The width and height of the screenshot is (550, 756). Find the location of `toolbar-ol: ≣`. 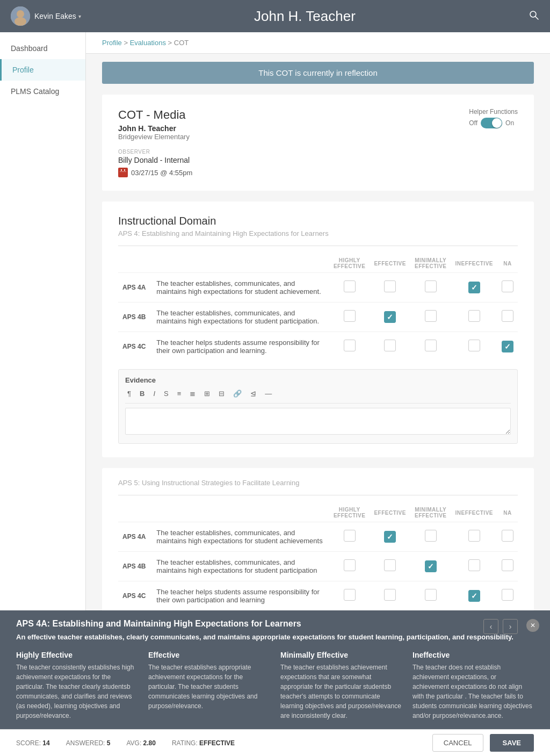

toolbar-ol: ≣ is located at coordinates (192, 393).